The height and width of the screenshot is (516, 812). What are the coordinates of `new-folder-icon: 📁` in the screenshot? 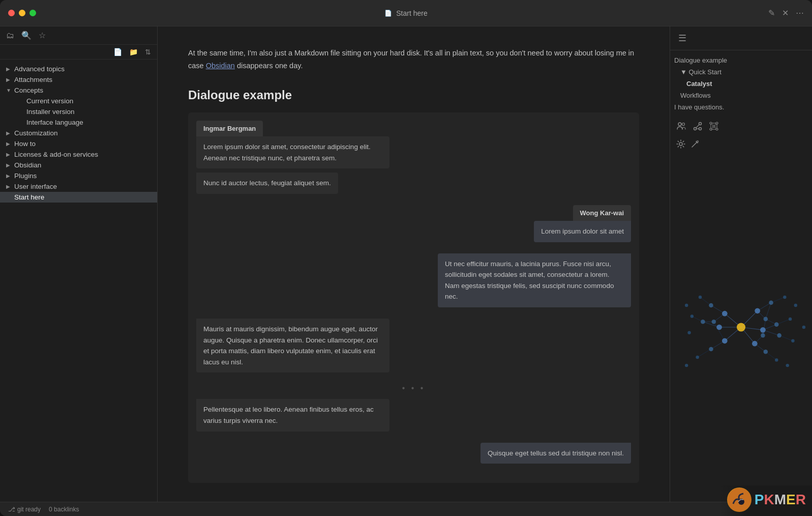 It's located at (133, 52).